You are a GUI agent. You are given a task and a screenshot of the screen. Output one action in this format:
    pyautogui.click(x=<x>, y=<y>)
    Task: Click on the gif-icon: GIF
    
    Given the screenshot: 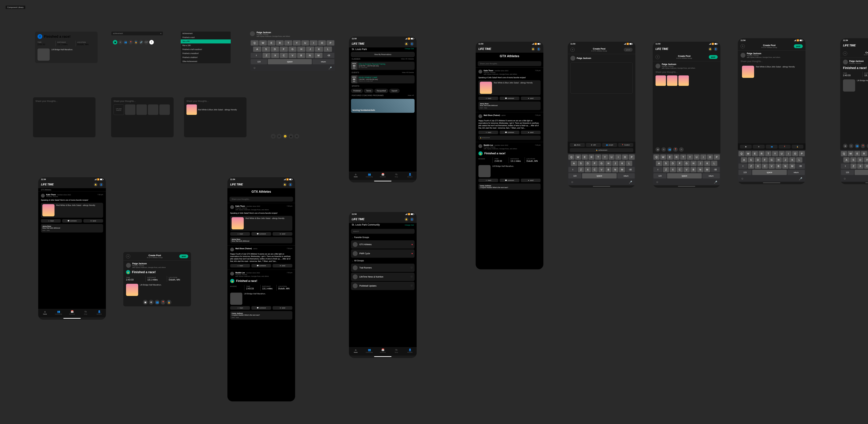 What is the action you would take?
    pyautogui.click(x=146, y=42)
    